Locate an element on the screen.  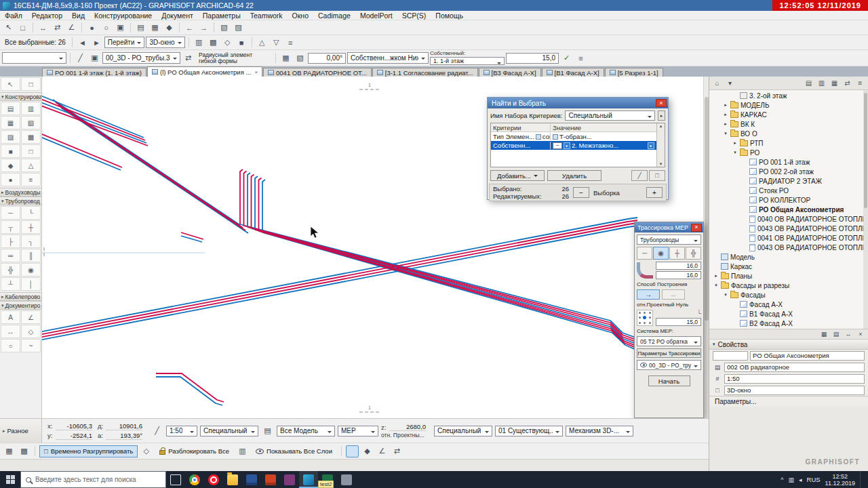
view-settings-icon is located at coordinates (213, 43).